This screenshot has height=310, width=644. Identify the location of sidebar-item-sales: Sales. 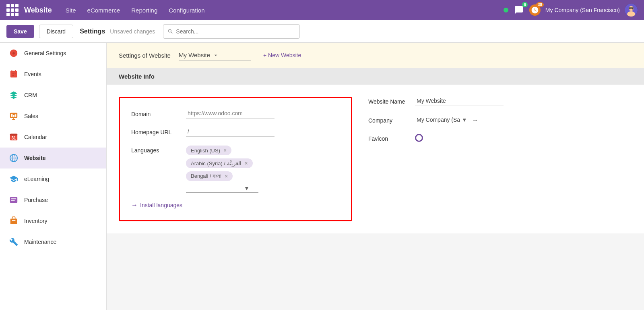
(53, 116).